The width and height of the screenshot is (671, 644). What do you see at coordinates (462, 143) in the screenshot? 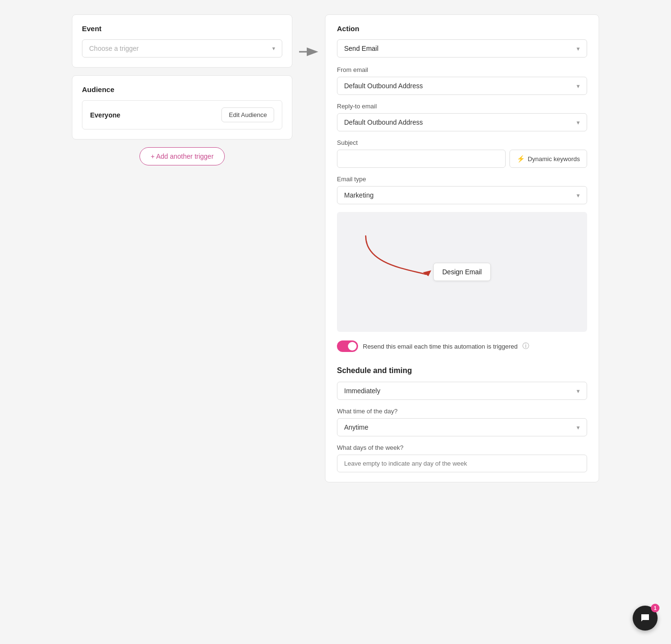
I see `subject-label: Subject` at bounding box center [462, 143].